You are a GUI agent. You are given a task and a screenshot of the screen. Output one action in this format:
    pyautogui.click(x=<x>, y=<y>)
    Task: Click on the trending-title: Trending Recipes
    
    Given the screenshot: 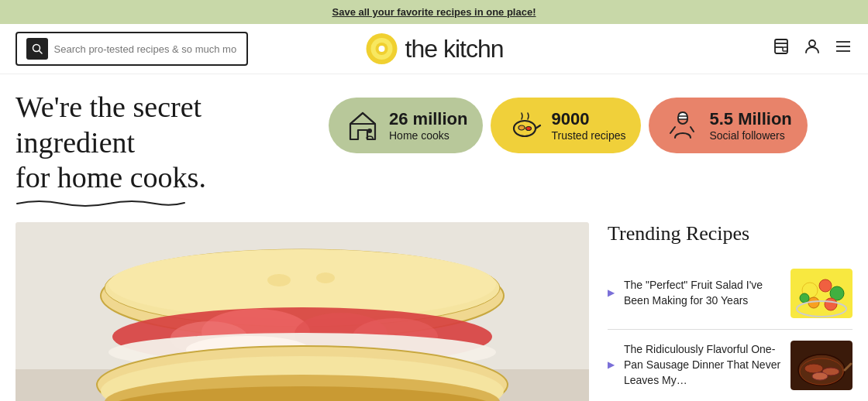 What is the action you would take?
    pyautogui.click(x=730, y=234)
    